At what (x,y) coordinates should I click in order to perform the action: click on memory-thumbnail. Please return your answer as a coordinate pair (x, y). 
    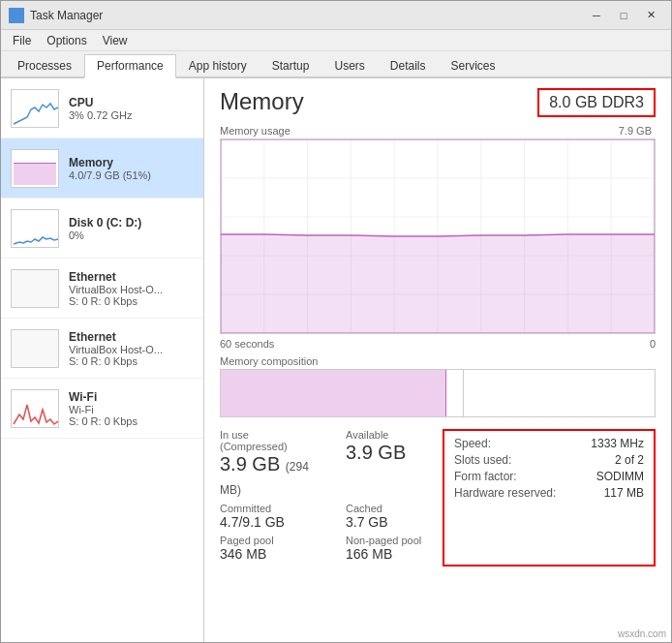
    Looking at the image, I should click on (35, 168).